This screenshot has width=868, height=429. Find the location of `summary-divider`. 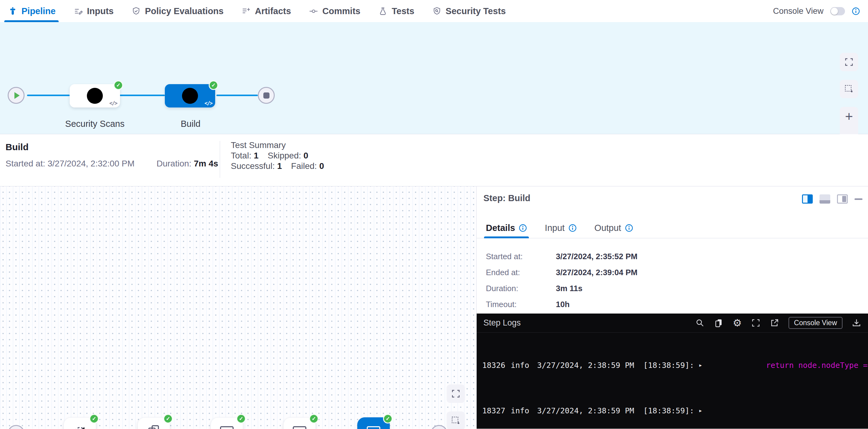

summary-divider is located at coordinates (220, 159).